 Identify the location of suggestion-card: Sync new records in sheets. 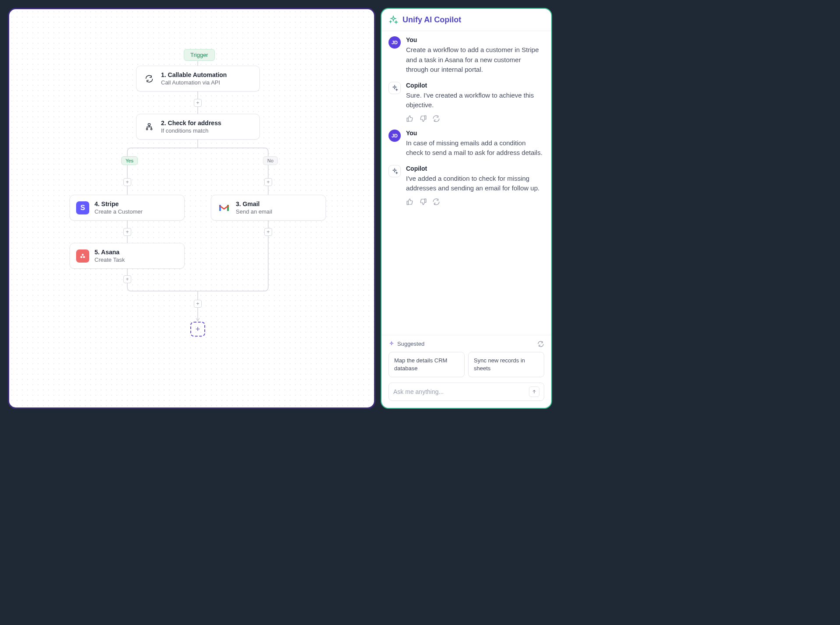
(506, 365).